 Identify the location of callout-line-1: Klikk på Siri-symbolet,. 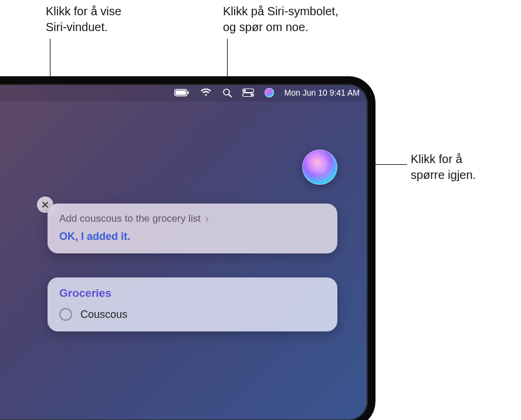
(280, 12).